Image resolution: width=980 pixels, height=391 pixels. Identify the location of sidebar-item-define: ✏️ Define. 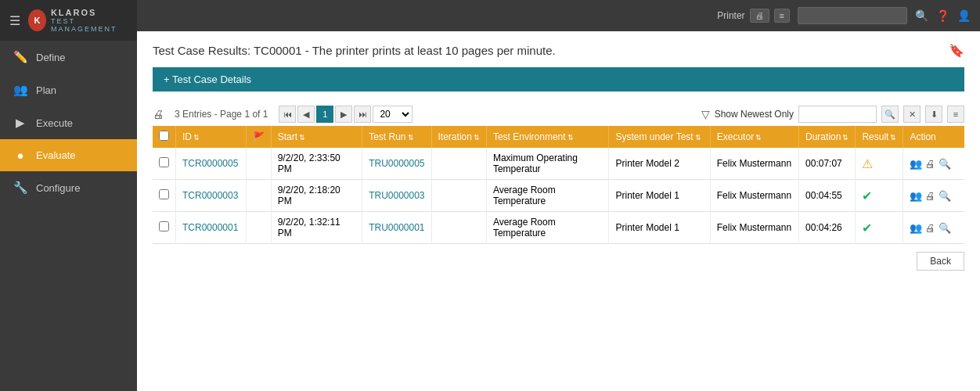
(69, 57).